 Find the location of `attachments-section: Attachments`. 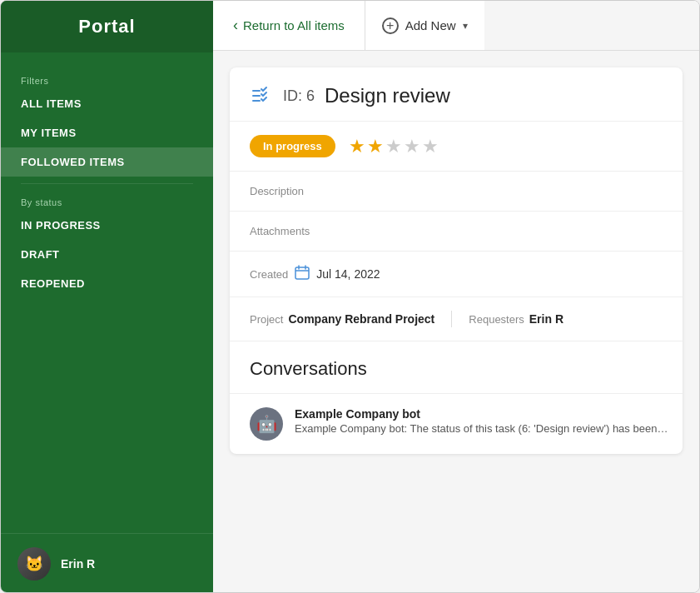

attachments-section: Attachments is located at coordinates (456, 232).